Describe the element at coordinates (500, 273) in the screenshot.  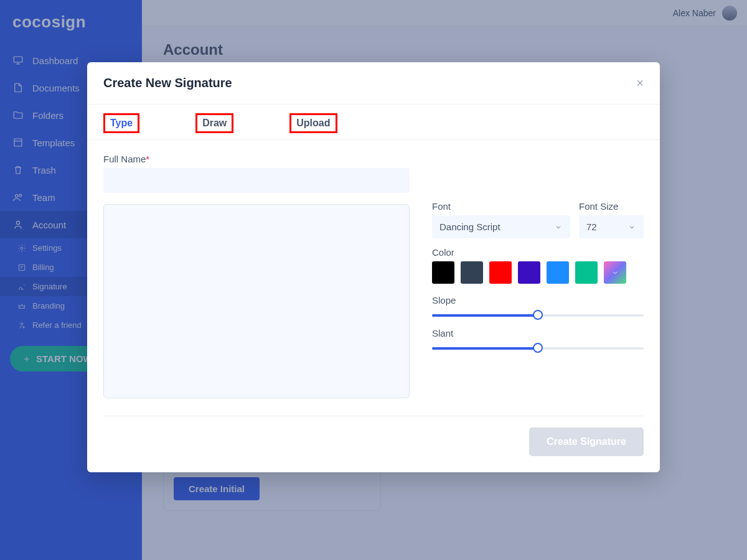
I see `color-red` at that location.